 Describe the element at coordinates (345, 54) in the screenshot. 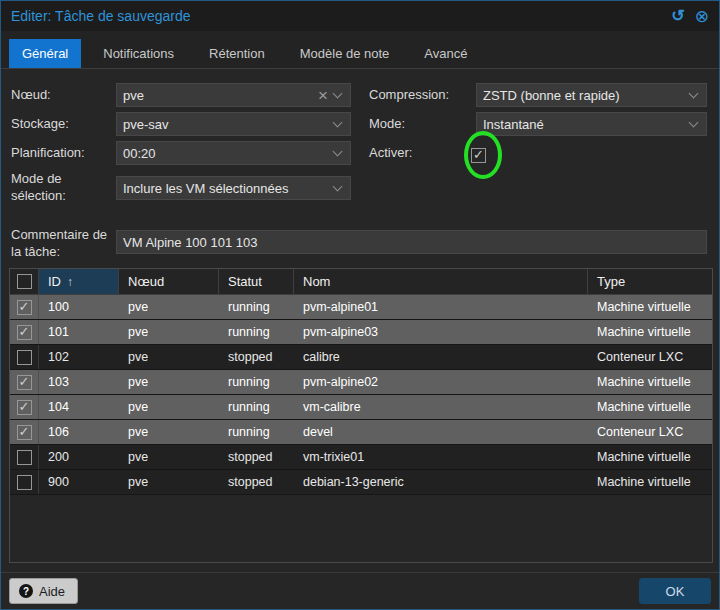

I see `tab-note-template: Modèle de note` at that location.